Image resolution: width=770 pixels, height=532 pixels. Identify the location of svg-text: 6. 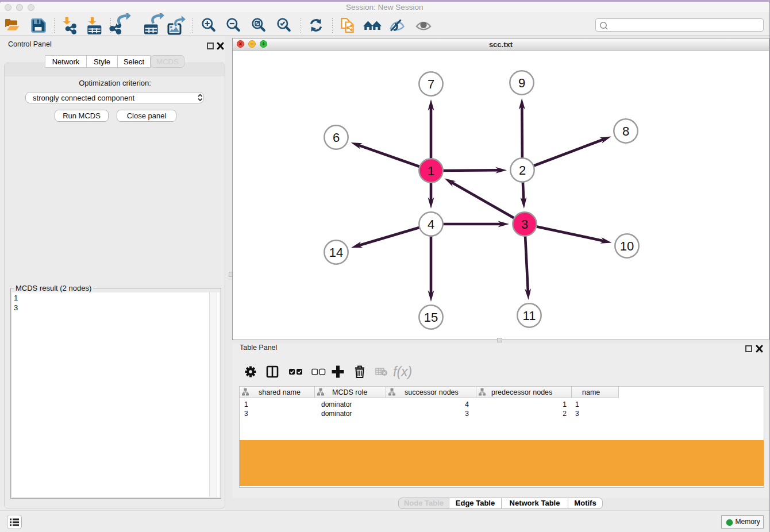
(336, 138).